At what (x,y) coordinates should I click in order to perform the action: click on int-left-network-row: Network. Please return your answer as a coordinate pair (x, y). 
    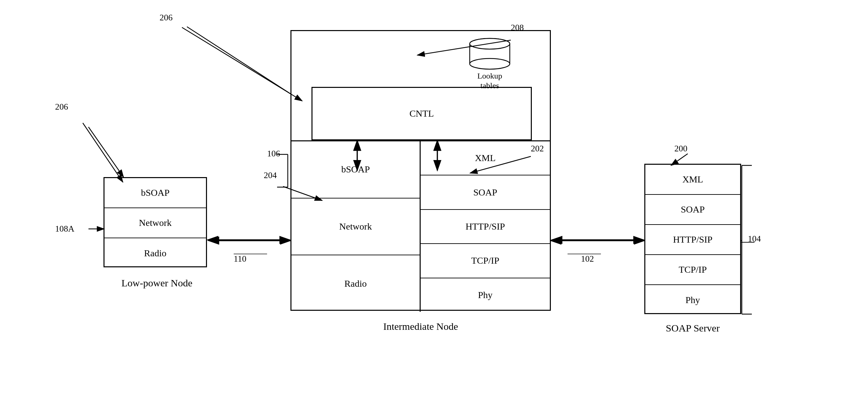
    Looking at the image, I should click on (355, 227).